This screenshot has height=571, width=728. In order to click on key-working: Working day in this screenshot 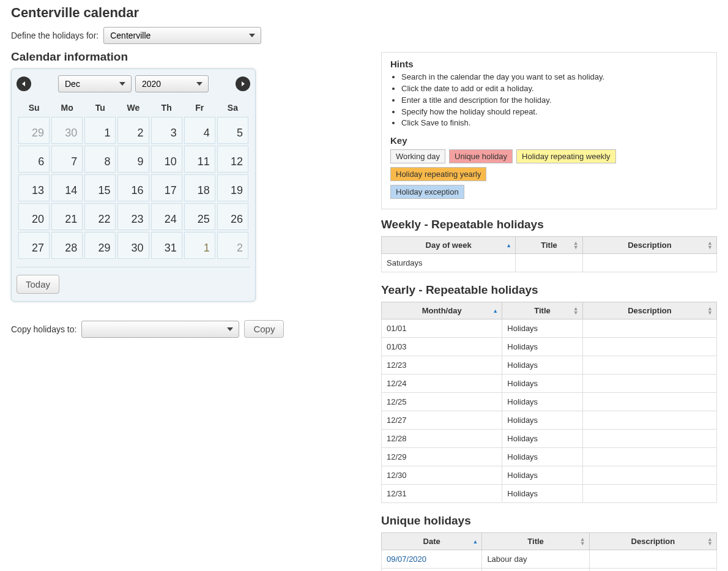, I will do `click(418, 157)`.